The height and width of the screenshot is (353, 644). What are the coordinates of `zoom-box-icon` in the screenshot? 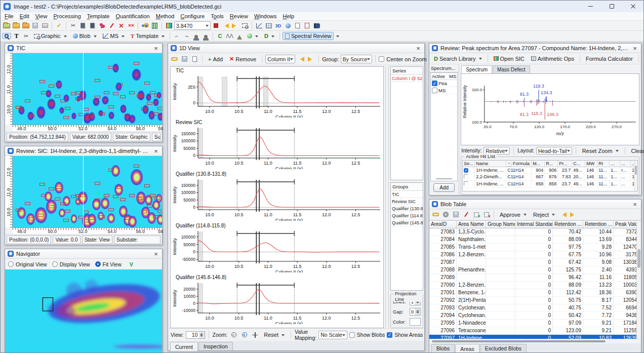 It's located at (245, 25).